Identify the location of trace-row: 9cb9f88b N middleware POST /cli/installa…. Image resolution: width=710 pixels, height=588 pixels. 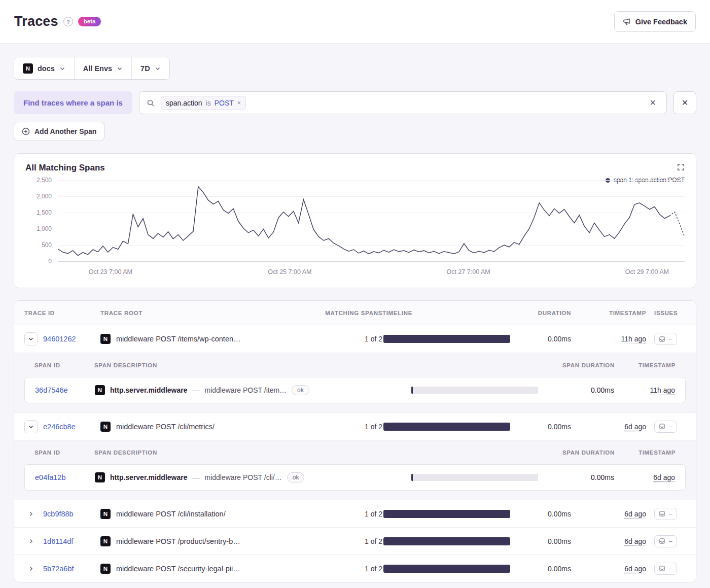
(355, 513).